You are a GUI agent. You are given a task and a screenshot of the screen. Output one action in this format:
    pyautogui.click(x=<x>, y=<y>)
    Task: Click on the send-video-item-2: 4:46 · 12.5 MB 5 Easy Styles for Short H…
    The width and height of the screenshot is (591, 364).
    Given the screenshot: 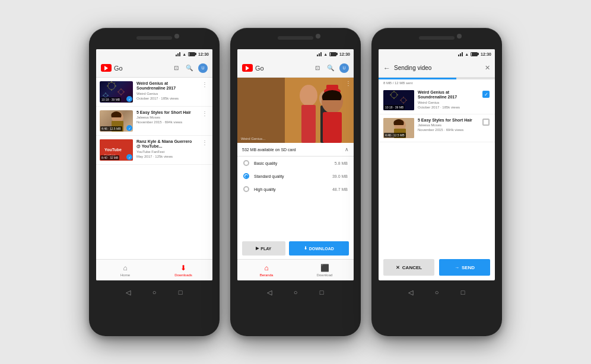 What is the action you would take?
    pyautogui.click(x=437, y=128)
    